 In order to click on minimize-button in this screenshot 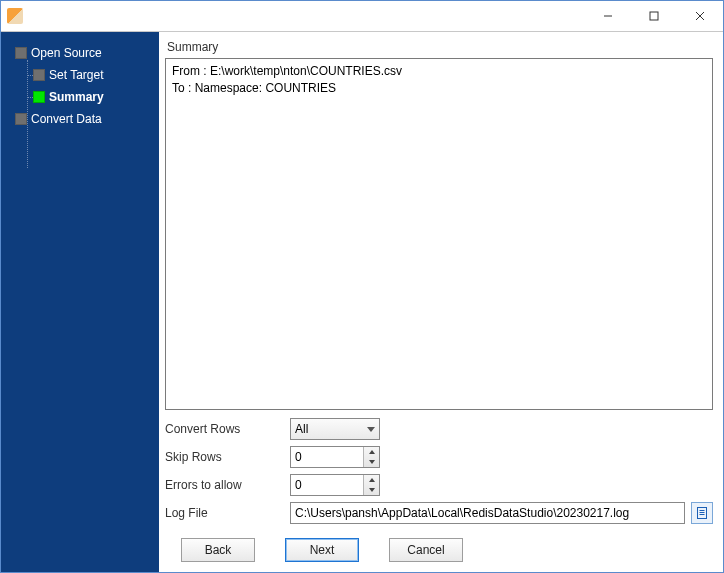, I will do `click(608, 16)`.